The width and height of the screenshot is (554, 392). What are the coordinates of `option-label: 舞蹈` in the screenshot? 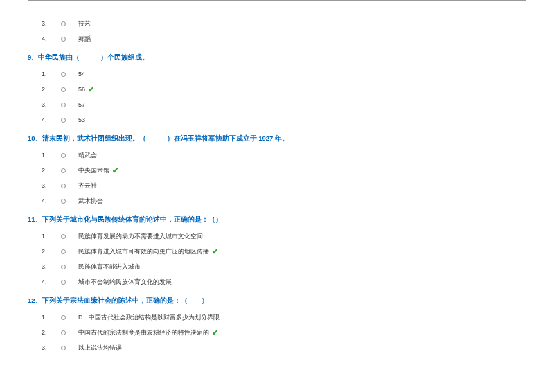 It's located at (84, 39).